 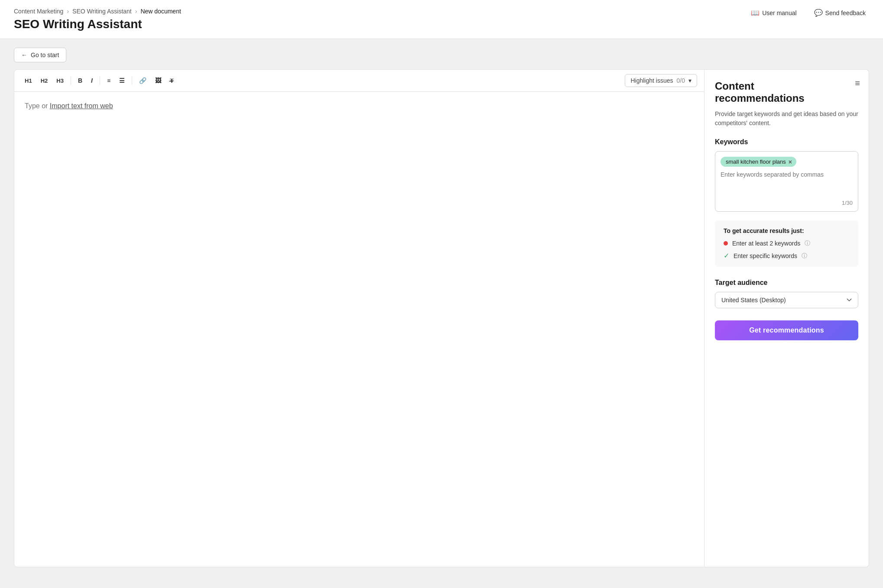 What do you see at coordinates (122, 81) in the screenshot?
I see `unordered-list-button: ☰` at bounding box center [122, 81].